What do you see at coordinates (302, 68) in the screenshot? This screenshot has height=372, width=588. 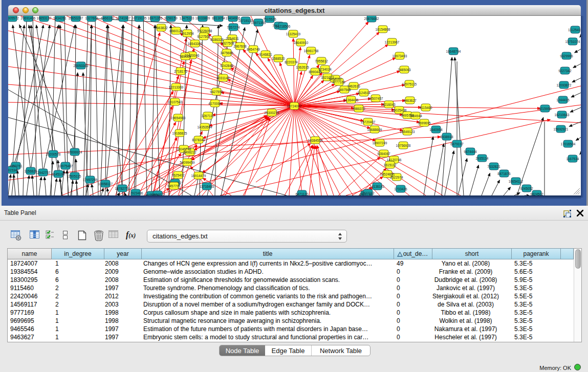 I see `svg-text: 1362615` at bounding box center [302, 68].